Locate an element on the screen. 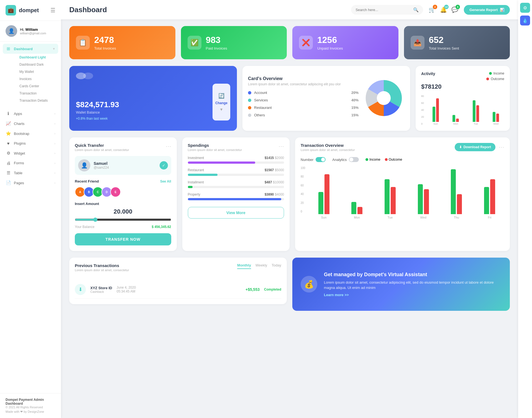 Image resolution: width=532 pixels, height=418 pixels. label-sun: Sun is located at coordinates (436, 124).